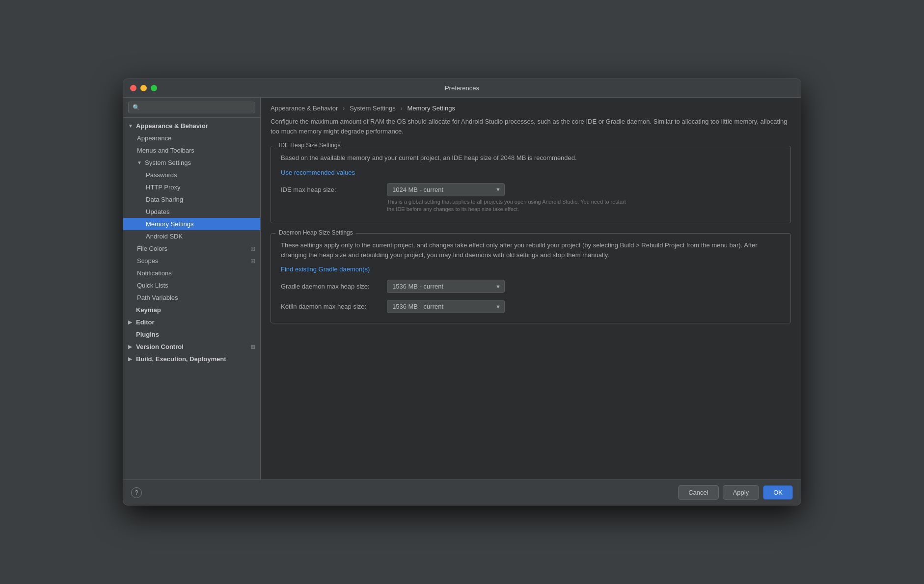  What do you see at coordinates (162, 175) in the screenshot?
I see `sidebar-item-label: Passwords` at bounding box center [162, 175].